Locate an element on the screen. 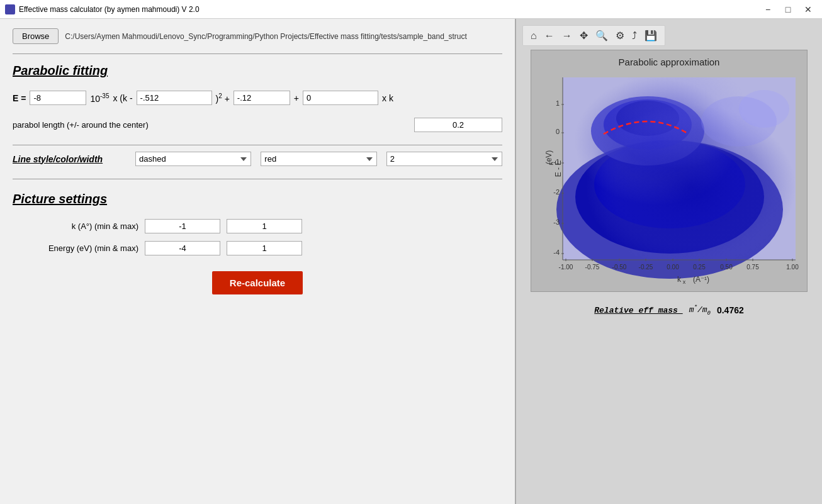 The height and width of the screenshot is (504, 822). energy-row: Energy (eV) (min & max) is located at coordinates (257, 248).